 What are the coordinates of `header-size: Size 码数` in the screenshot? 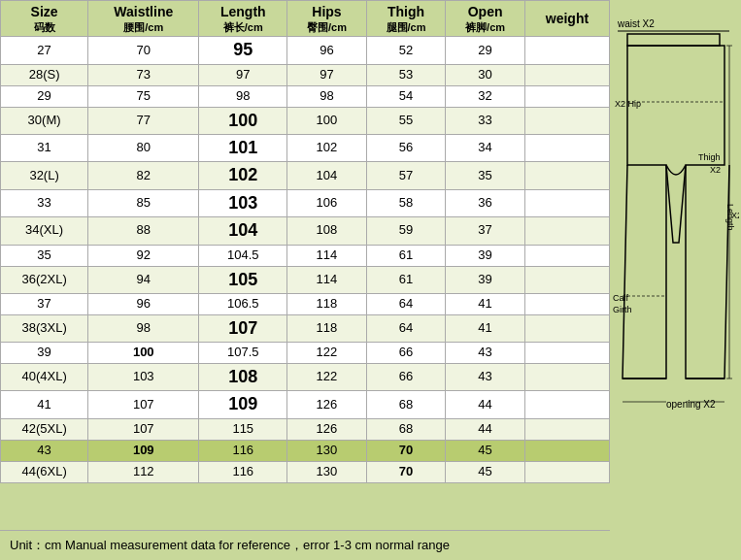 It's located at (45, 19).